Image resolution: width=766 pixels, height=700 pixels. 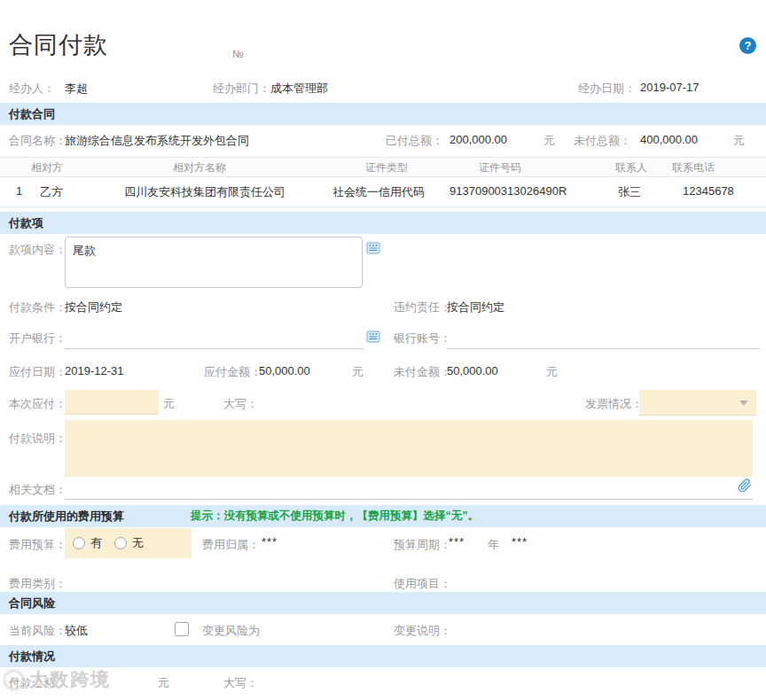 What do you see at coordinates (383, 223) in the screenshot?
I see `section-bar-payment-item: 付款项` at bounding box center [383, 223].